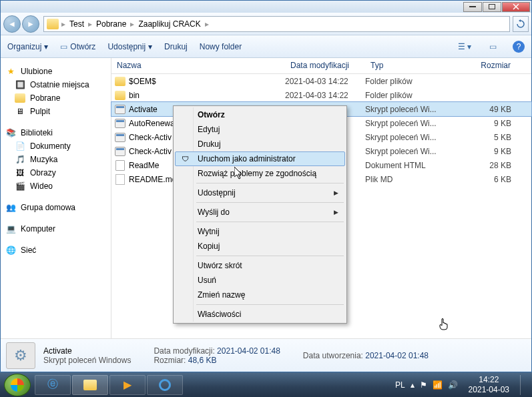 Image resolution: width=532 pixels, height=397 pixels. Describe the element at coordinates (248, 351) in the screenshot. I see `details-mod-value: 2021-04-02 01:48` at that location.